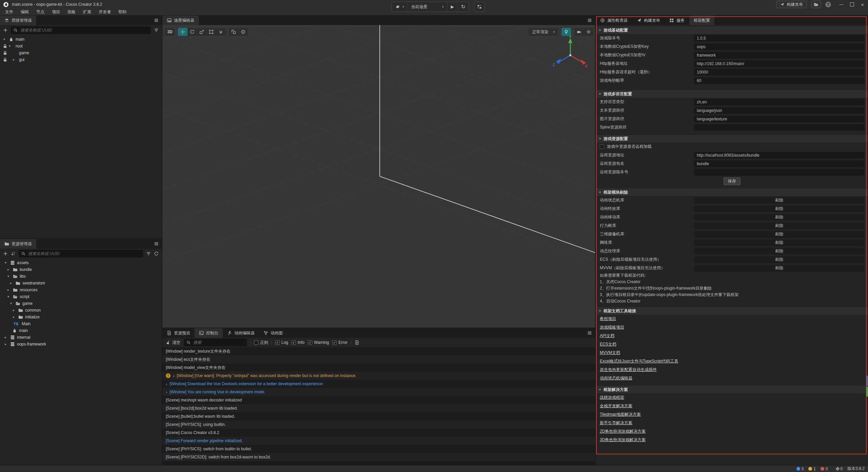 The image size is (868, 472). Describe the element at coordinates (649, 20) in the screenshot. I see `tab-build-publish: 构建发布` at that location.